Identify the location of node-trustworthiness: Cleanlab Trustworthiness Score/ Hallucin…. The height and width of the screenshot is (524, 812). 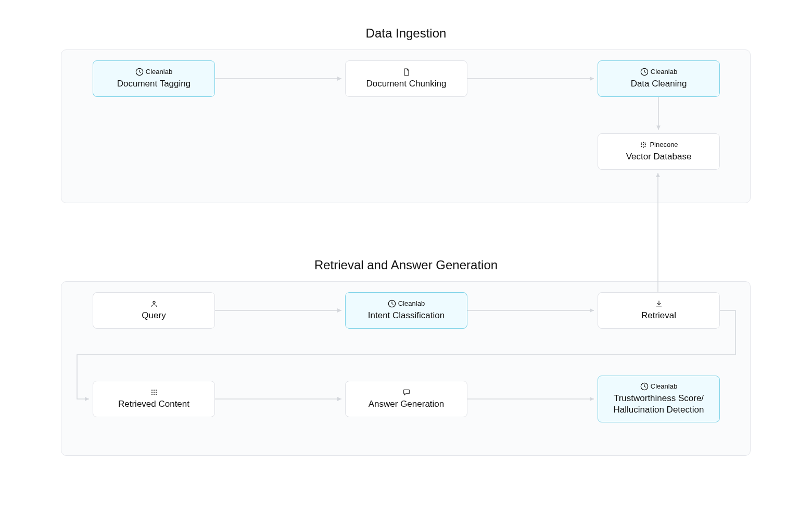
(659, 399).